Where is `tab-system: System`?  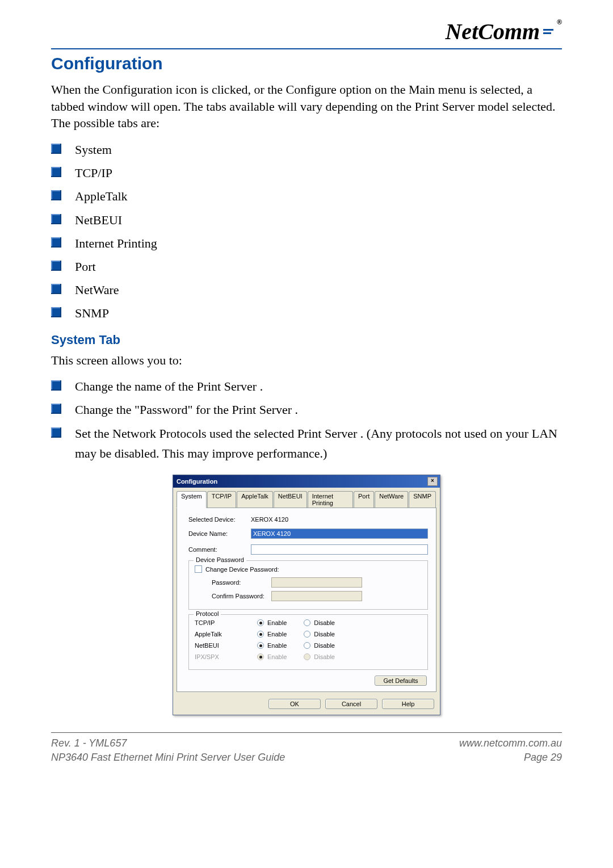 tab-system: System is located at coordinates (192, 500).